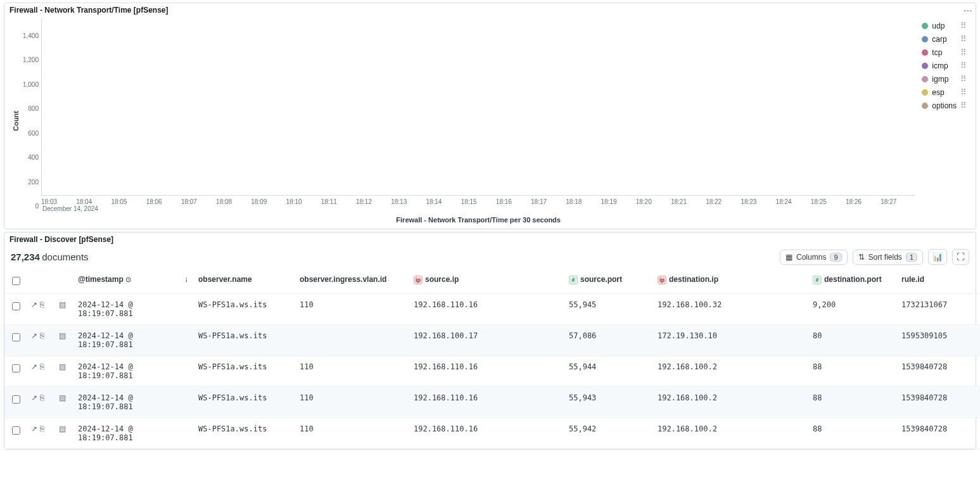 The image size is (980, 477). I want to click on legend-item-udp: udp⠿, so click(944, 25).